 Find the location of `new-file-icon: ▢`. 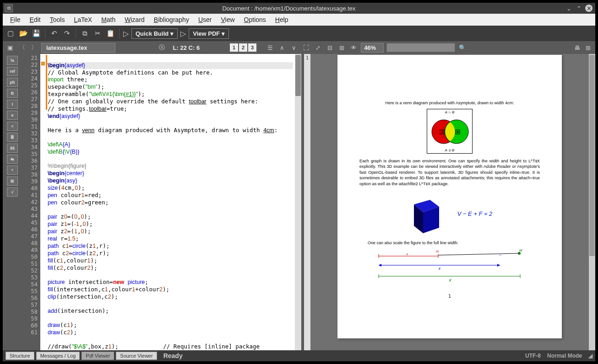

new-file-icon: ▢ is located at coordinates (11, 33).